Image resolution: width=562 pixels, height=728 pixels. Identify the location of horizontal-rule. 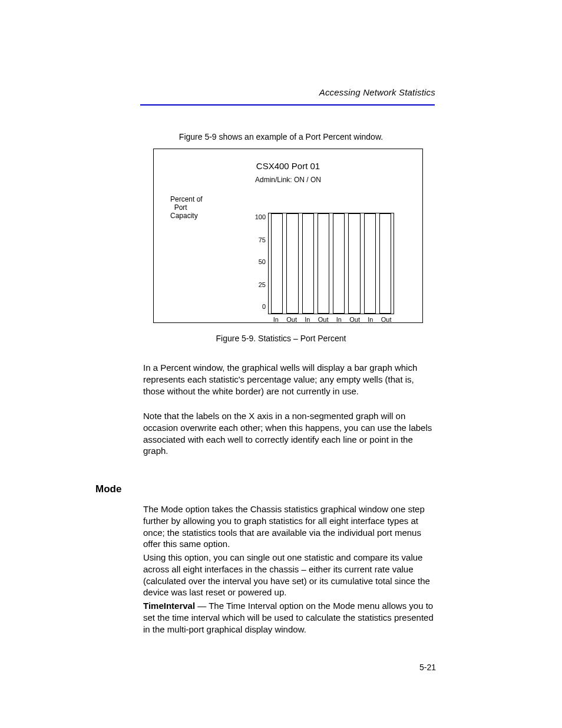
(287, 105).